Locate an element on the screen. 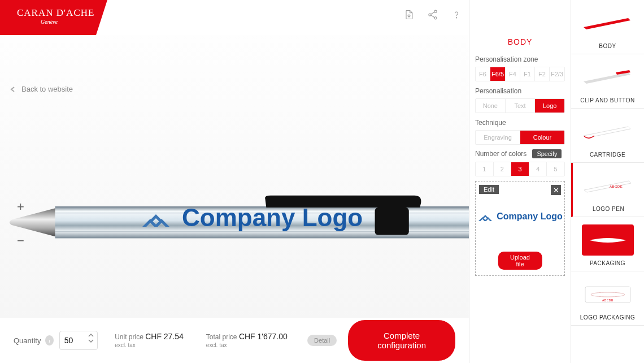  total-price-label: Total price is located at coordinates (221, 337).